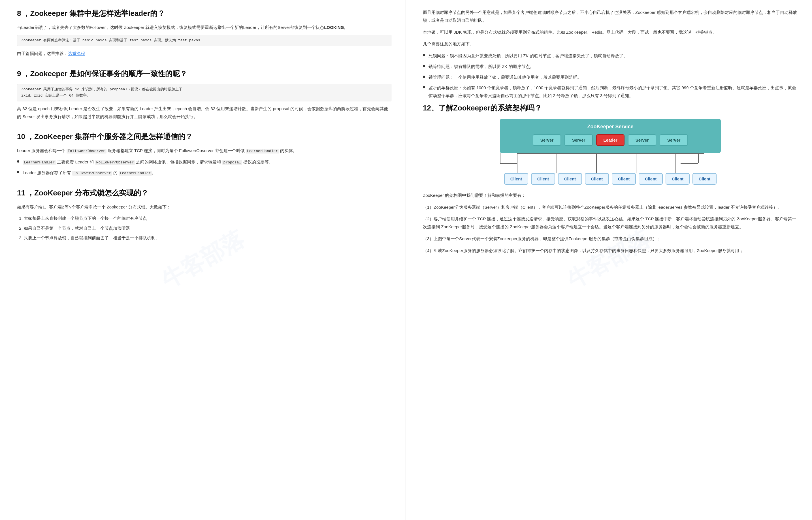 This screenshot has height=520, width=812. I want to click on zk-service-label: ZooKeeper Service, so click(610, 127).